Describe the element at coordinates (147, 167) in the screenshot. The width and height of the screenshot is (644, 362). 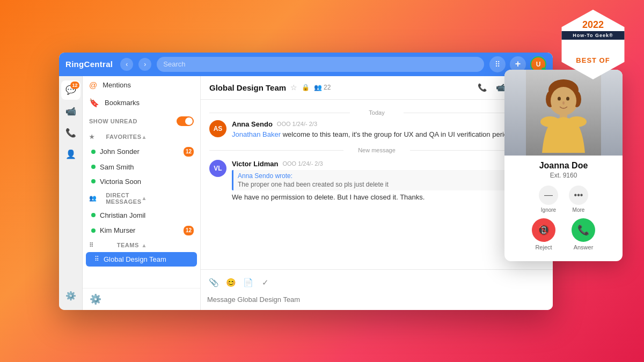
I see `contact-name-sam: Sam Smith` at that location.